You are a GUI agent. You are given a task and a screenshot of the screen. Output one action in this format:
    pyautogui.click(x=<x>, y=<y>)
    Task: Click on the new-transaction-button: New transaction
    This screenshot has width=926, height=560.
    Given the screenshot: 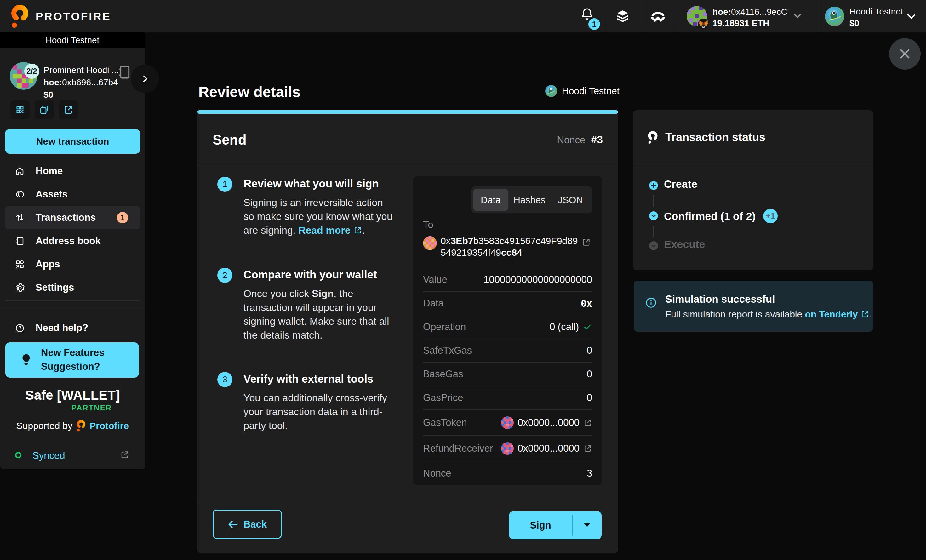 What is the action you would take?
    pyautogui.click(x=73, y=141)
    